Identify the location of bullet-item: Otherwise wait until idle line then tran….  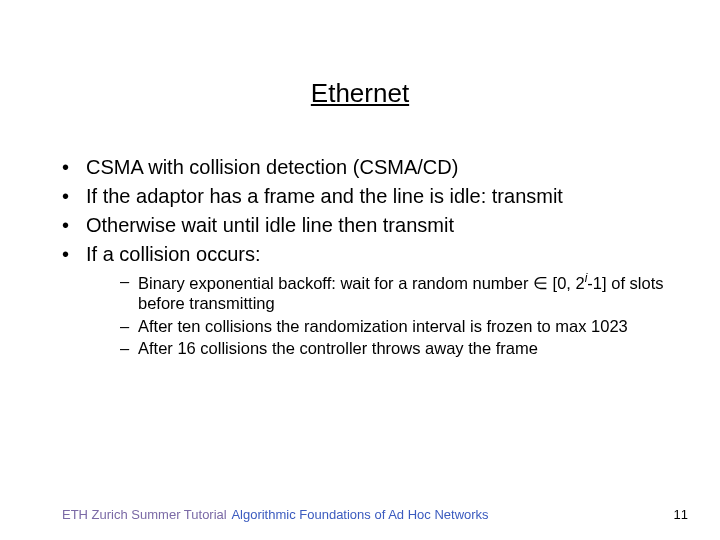
(365, 226).